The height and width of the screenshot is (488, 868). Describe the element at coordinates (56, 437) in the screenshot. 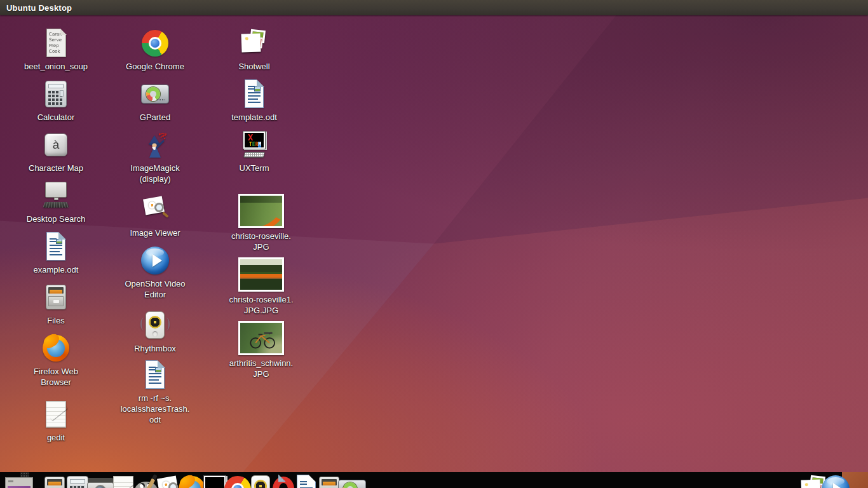

I see `icon-label: gedit` at that location.